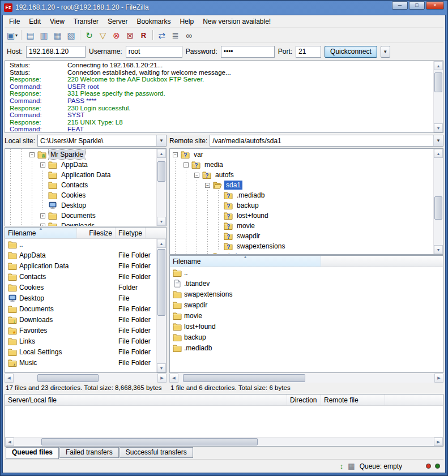 The height and width of the screenshot is (476, 448). I want to click on local-file-row-cookies: CookiesFolder, so click(80, 288).